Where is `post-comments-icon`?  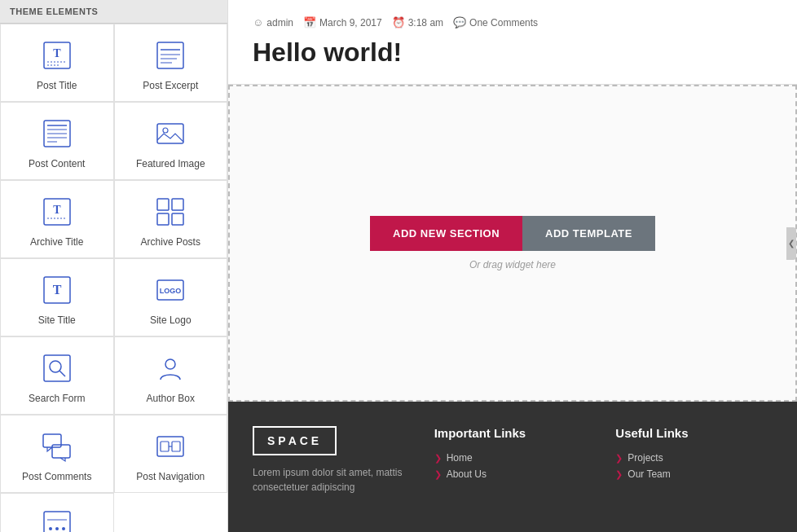
post-comments-icon is located at coordinates (57, 446).